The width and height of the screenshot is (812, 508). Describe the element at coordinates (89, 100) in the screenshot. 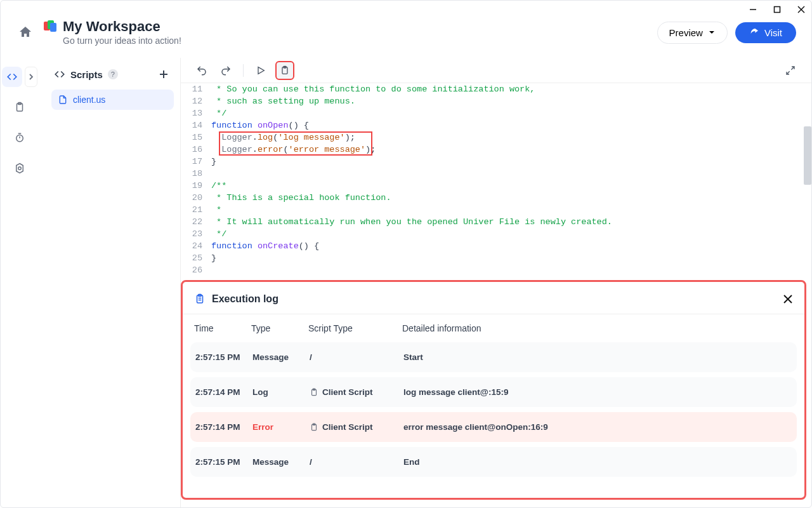

I see `file-name-label: client.us` at that location.